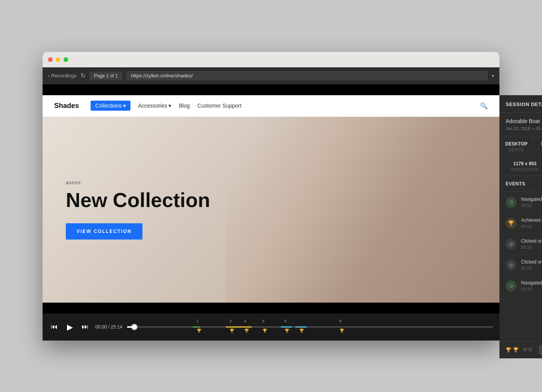 The width and height of the screenshot is (542, 392). Describe the element at coordinates (521, 166) in the screenshot. I see `resolution-grid: 1179 x 953 RESOLUTION SEARCH SOURCE` at that location.